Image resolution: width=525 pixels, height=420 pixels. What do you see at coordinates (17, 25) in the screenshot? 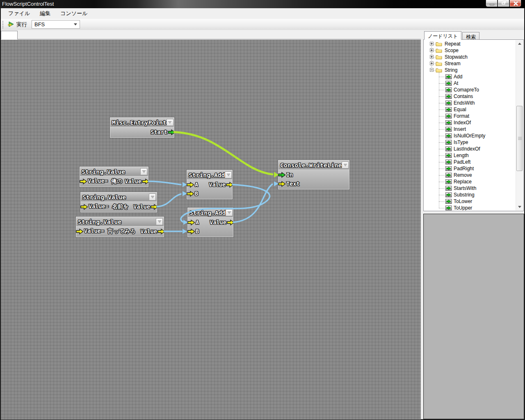
I see `run-button: 実行` at bounding box center [17, 25].